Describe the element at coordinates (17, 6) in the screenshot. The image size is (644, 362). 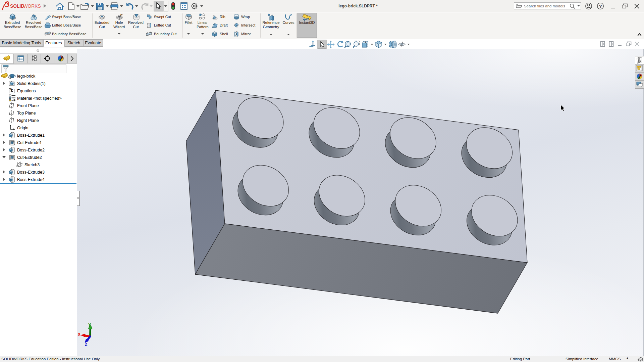
I see `svg-text: SOLID` at that location.